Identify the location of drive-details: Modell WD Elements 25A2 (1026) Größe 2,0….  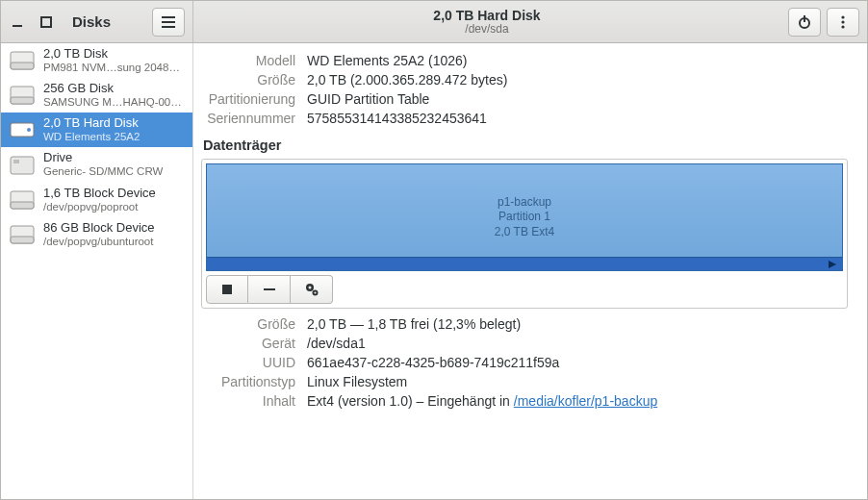
(357, 89).